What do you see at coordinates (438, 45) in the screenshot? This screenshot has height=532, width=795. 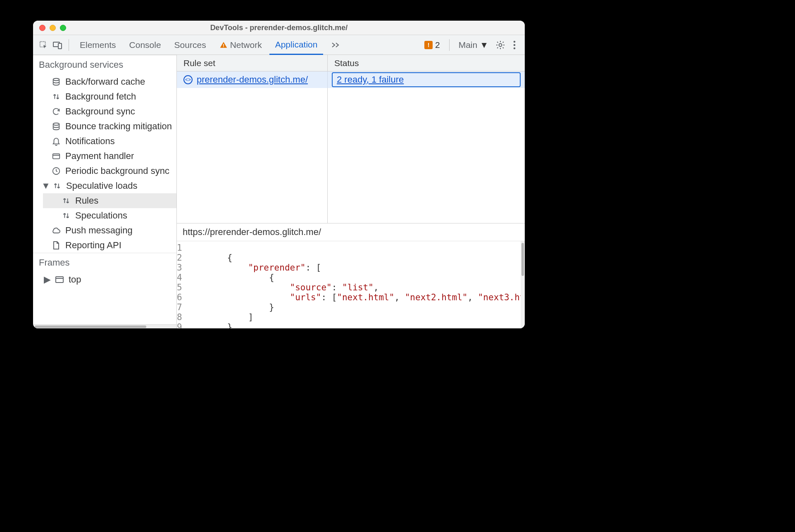 I see `issues-count: 2` at bounding box center [438, 45].